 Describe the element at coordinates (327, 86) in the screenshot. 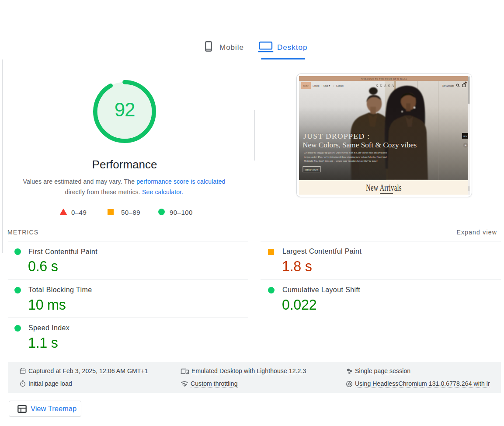

I see `svg-text: Shop ▾` at that location.